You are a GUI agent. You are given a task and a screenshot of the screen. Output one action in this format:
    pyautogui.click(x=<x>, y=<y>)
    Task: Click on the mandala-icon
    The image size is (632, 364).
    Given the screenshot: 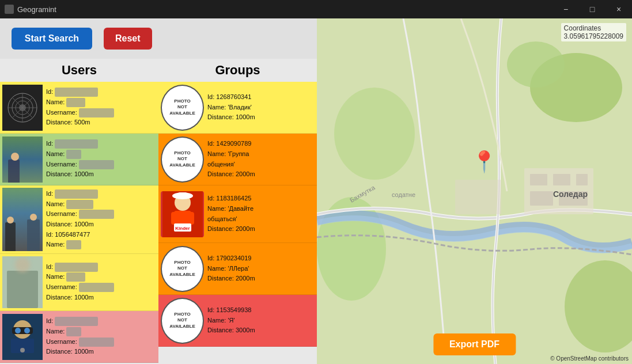 What is the action you would take?
    pyautogui.click(x=22, y=108)
    